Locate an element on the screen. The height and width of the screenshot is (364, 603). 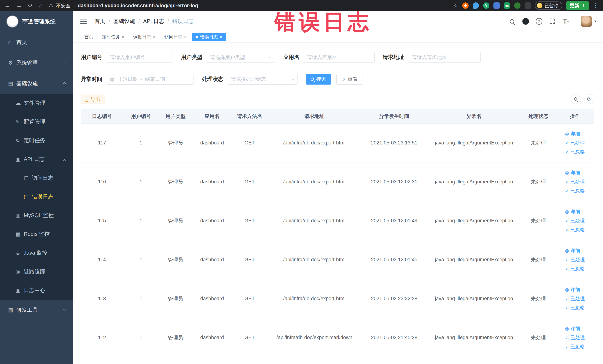
sidebar-item-log-center: ▣ 日志中心 is located at coordinates (36, 290).